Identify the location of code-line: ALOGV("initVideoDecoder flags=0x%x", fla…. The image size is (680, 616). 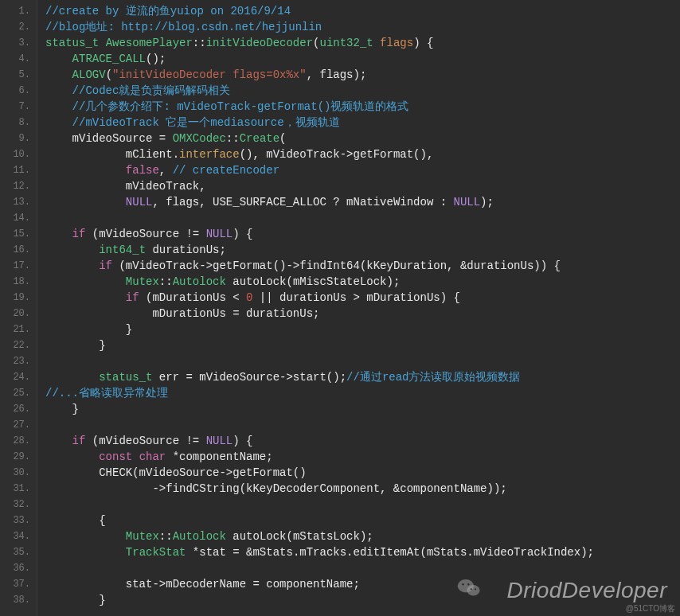
(363, 75).